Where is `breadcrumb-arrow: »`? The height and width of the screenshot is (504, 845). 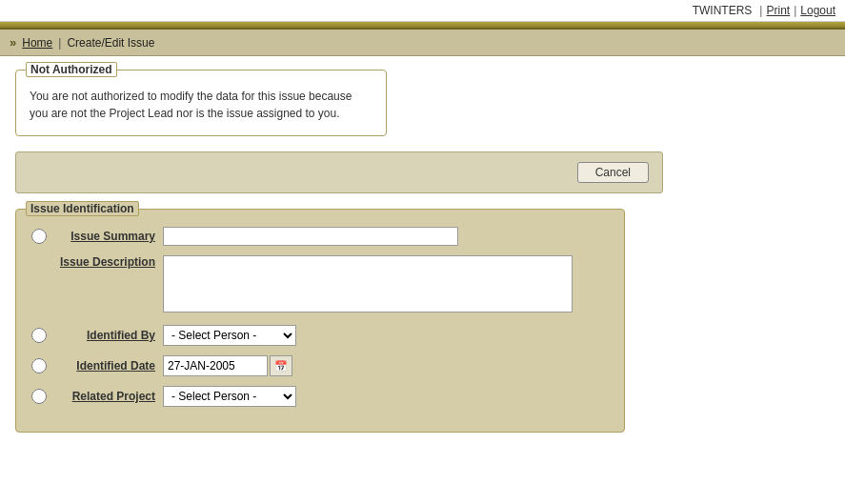
breadcrumb-arrow: » is located at coordinates (13, 42).